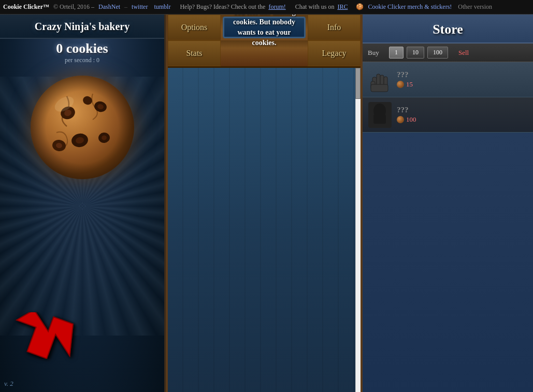 The height and width of the screenshot is (392, 533). I want to click on game-title: Cookie Clicker™, so click(26, 7).